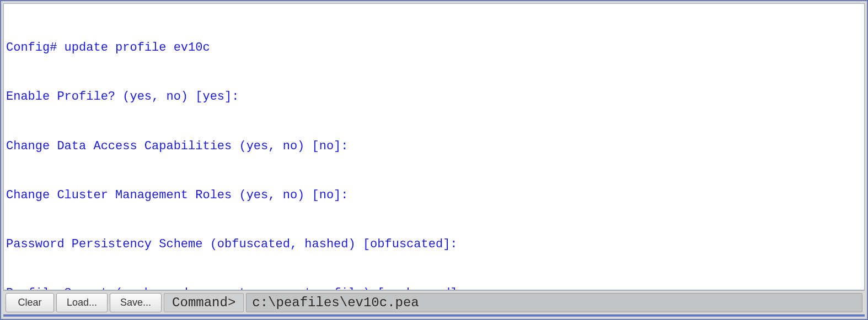 Image resolution: width=868 pixels, height=320 pixels. I want to click on load-button: Load..., so click(82, 303).